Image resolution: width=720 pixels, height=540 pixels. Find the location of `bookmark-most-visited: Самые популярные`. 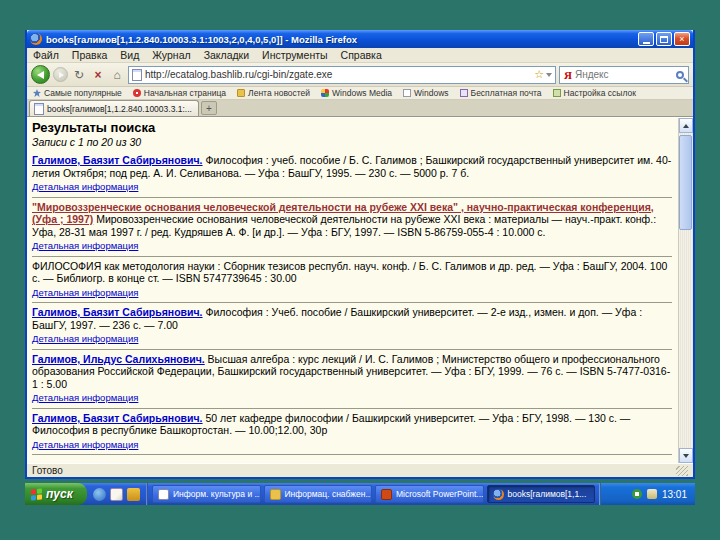

bookmark-most-visited: Самые популярные is located at coordinates (78, 93).